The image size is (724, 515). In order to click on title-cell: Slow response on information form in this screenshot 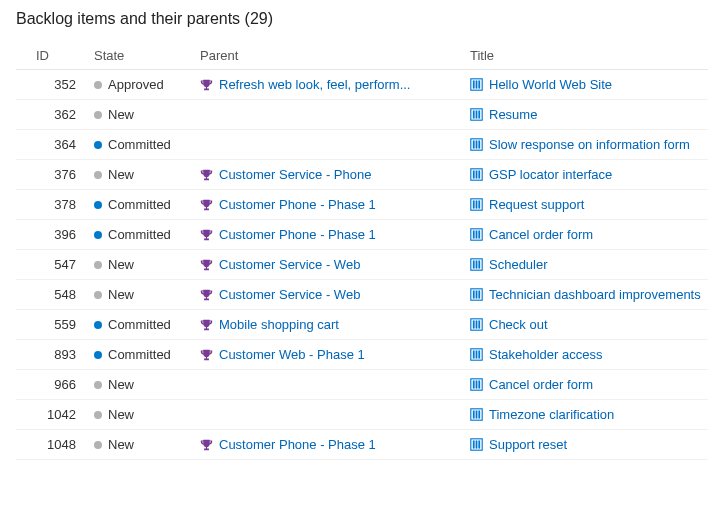, I will do `click(587, 145)`.